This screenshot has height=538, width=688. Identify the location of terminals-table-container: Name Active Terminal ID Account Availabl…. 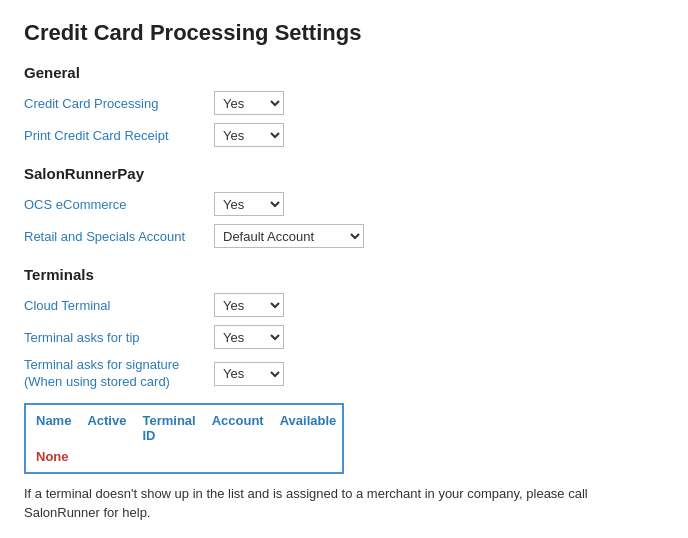
(184, 438).